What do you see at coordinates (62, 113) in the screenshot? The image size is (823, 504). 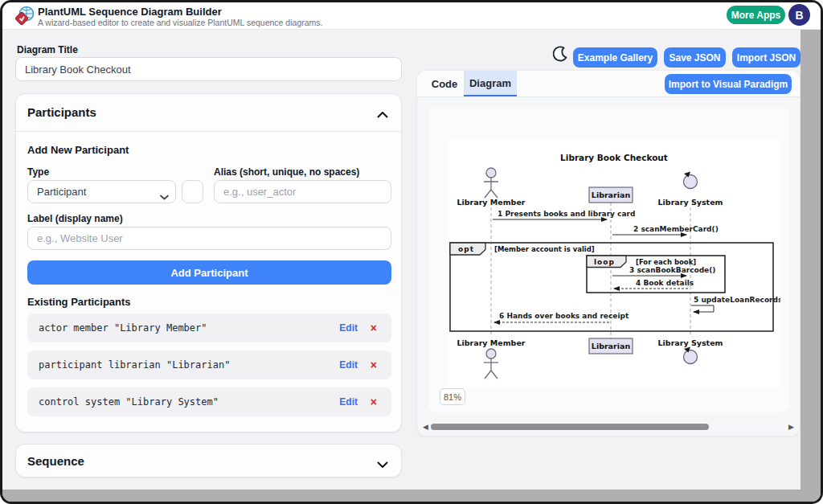 I see `participants-title: Participants` at bounding box center [62, 113].